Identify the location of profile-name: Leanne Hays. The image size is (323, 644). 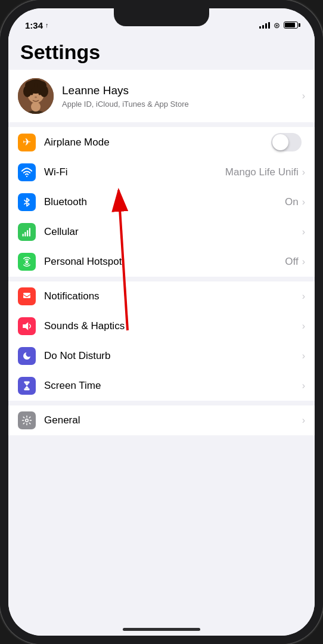
(182, 91).